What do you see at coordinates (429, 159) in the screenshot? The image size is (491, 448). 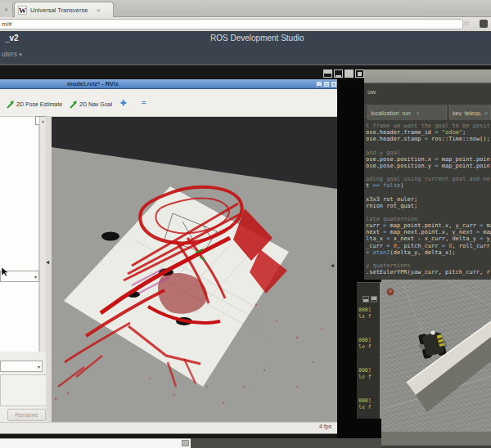 I see `code-line: ose.pose.position.x = map_point.poin` at bounding box center [429, 159].